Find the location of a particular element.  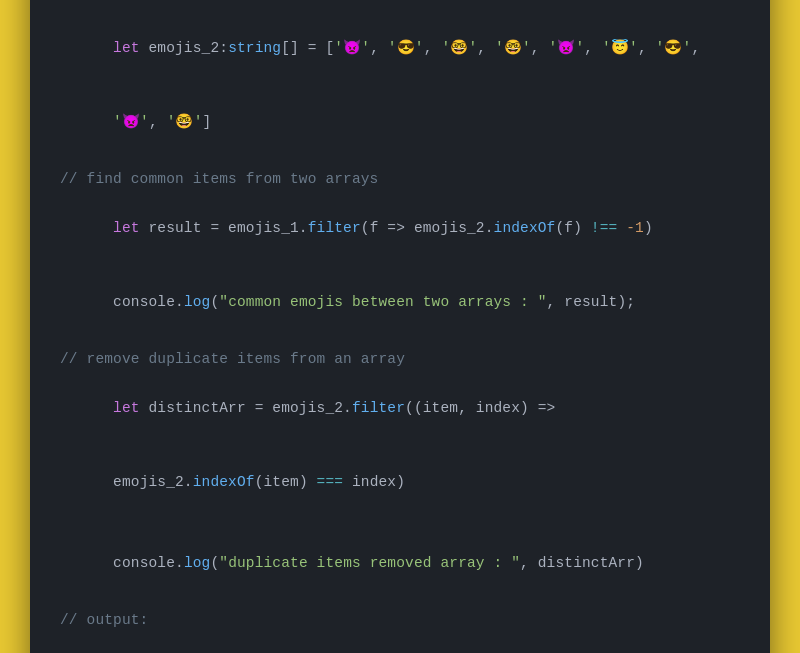

code-line-console1: console.log("common emojis between two a… is located at coordinates (400, 302).